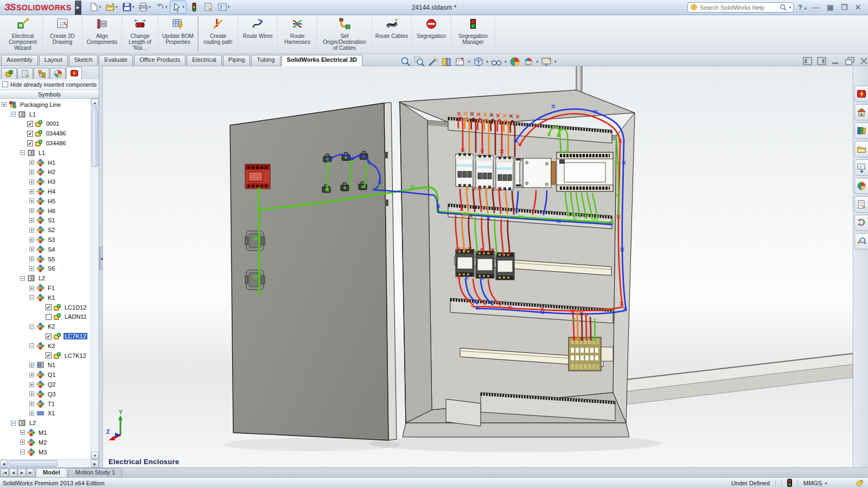 This screenshot has width=868, height=488. What do you see at coordinates (538, 62) in the screenshot?
I see `scene-dropdown-icon: ▾` at bounding box center [538, 62].